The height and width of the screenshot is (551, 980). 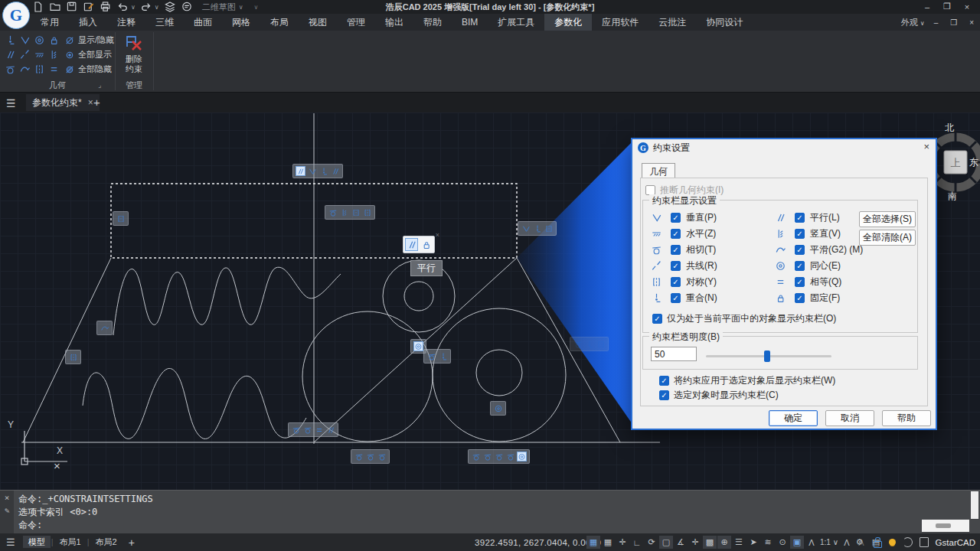 What do you see at coordinates (695, 542) in the screenshot?
I see `snap-3d-icon: ✛` at bounding box center [695, 542].